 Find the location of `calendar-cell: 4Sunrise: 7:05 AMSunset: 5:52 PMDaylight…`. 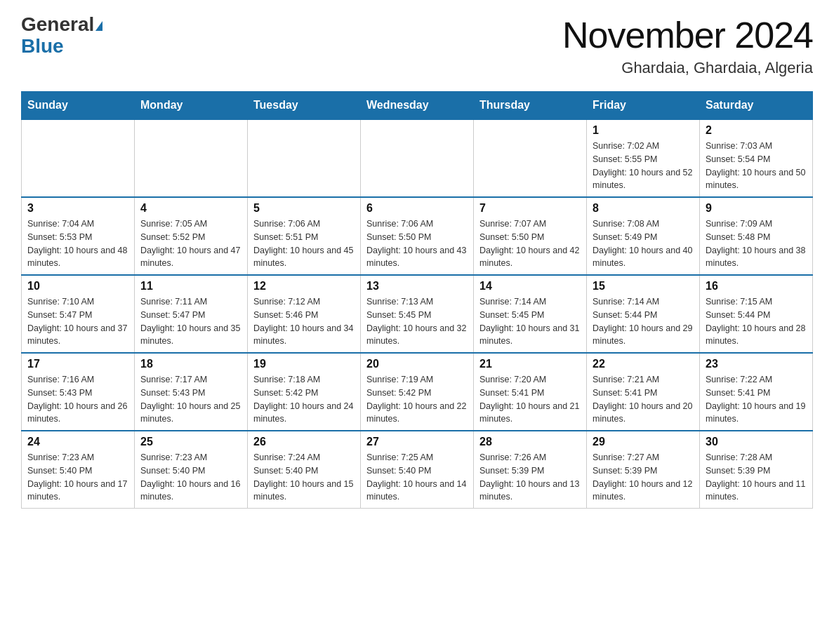

calendar-cell: 4Sunrise: 7:05 AMSunset: 5:52 PMDaylight… is located at coordinates (191, 236).